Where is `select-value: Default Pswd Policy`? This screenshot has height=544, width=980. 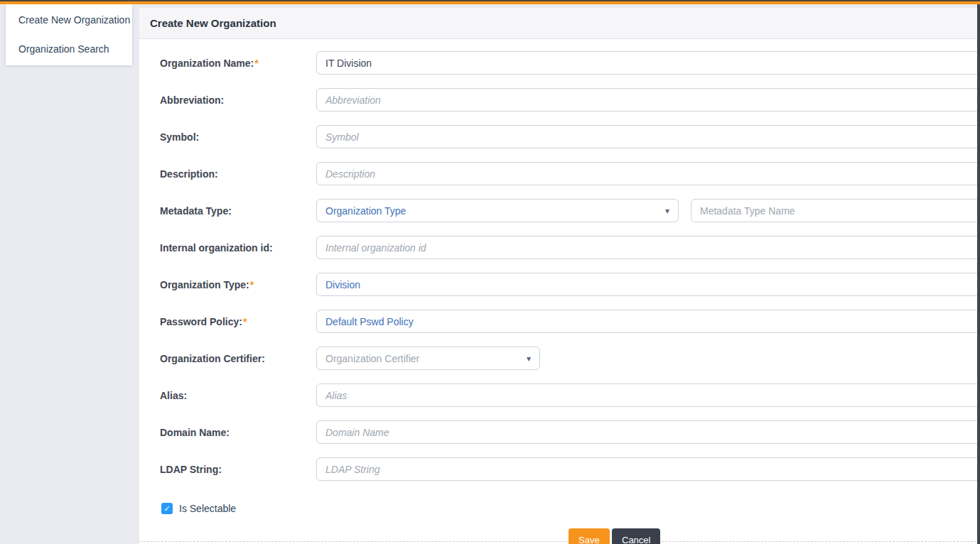
select-value: Default Pswd Policy is located at coordinates (370, 322).